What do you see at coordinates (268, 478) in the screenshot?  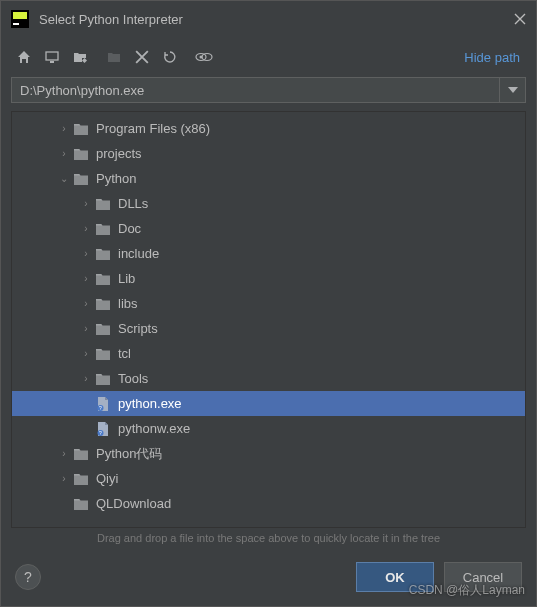 I see `tree-row: ›Qiyi` at bounding box center [268, 478].